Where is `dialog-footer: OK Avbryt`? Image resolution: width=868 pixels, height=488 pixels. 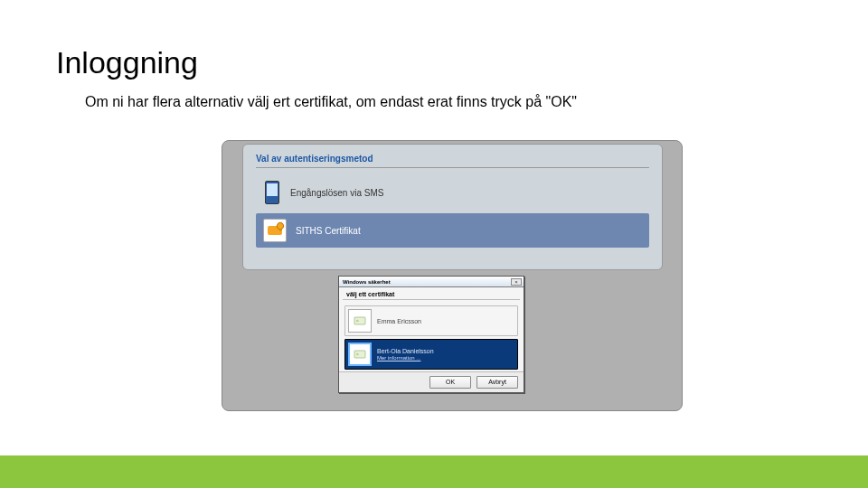
dialog-footer: OK Avbryt is located at coordinates (431, 381).